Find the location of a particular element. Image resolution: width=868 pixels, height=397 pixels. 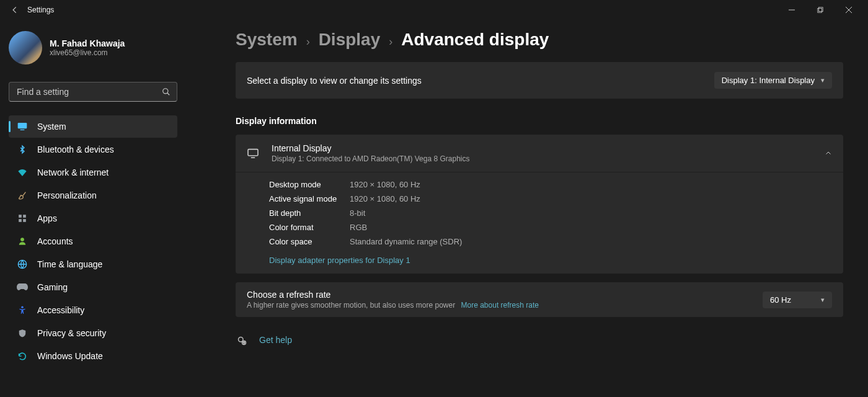

sidebar-item-privacy: Privacy & security is located at coordinates (93, 333).